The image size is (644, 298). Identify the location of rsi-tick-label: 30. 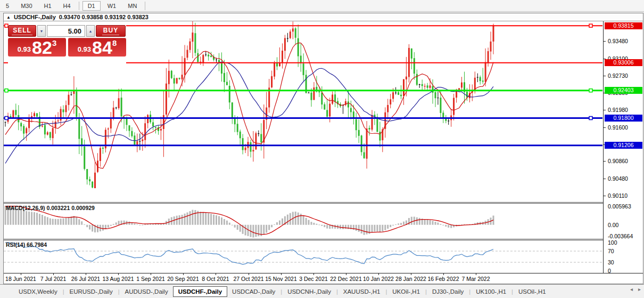
(611, 262).